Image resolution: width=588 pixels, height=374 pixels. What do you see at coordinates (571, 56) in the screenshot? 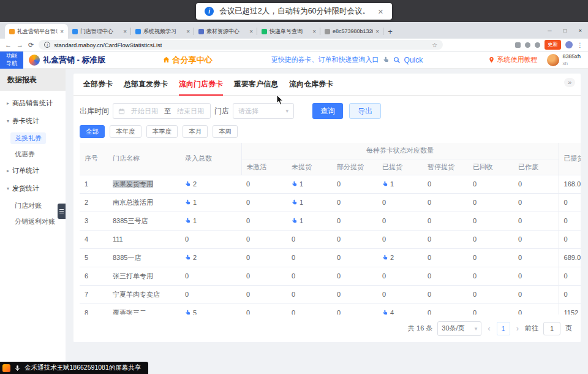
I see `user-name-main: 8385xh` at bounding box center [571, 56].